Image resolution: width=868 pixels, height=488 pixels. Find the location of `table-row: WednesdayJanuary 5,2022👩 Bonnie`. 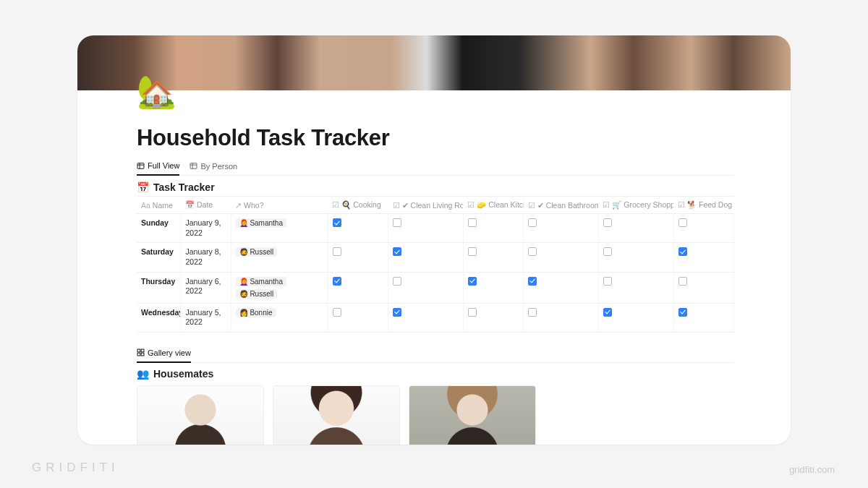

table-row: WednesdayJanuary 5,2022👩 Bonnie is located at coordinates (435, 317).